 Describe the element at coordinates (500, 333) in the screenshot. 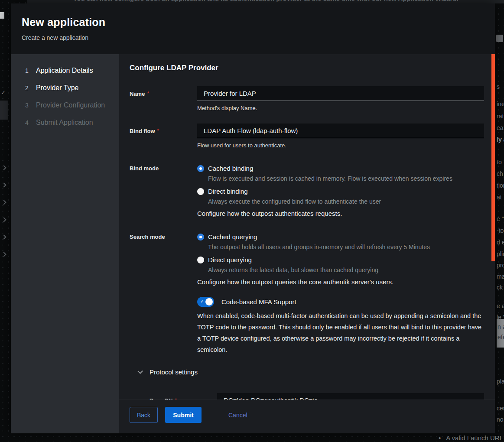

I see `background-highlight-block: n aefe` at that location.